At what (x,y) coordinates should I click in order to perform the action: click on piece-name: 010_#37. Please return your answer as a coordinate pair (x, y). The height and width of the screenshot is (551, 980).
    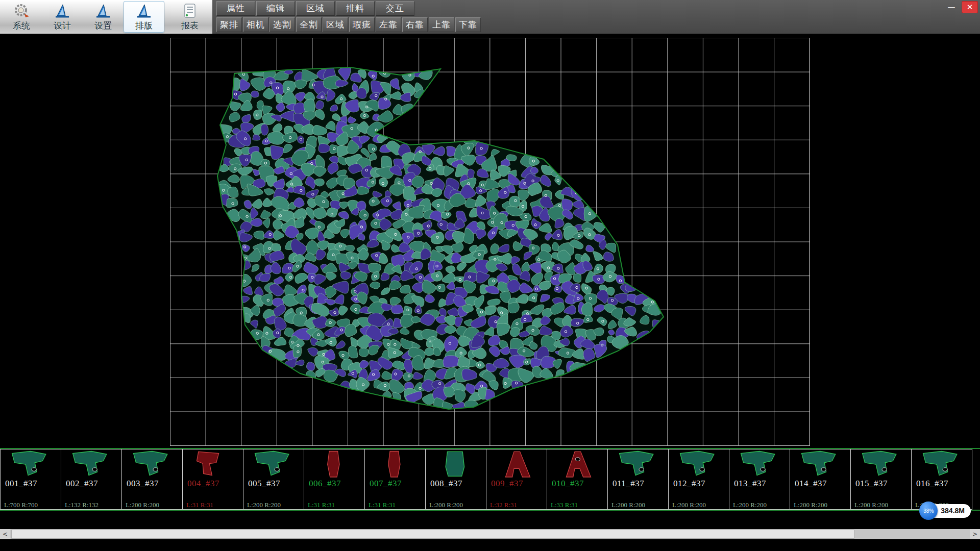
    Looking at the image, I should click on (568, 484).